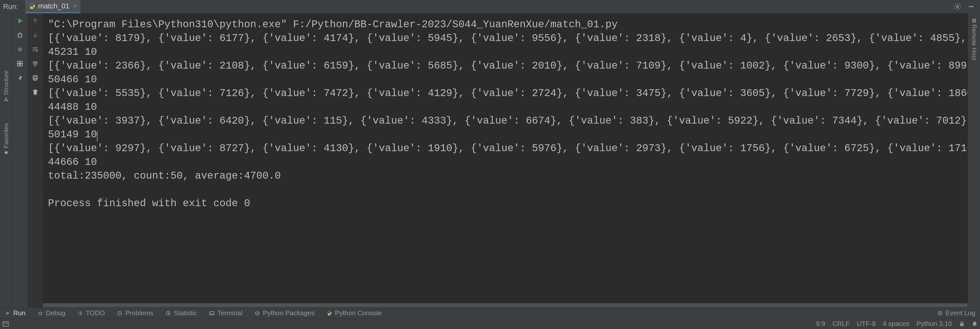 The image size is (980, 329). I want to click on console-line: 50149 10, so click(505, 135).